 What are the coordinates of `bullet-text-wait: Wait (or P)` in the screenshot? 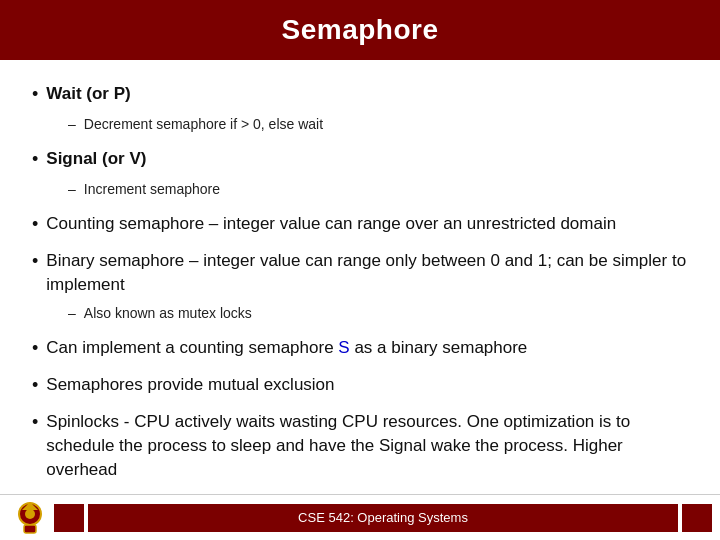 It's located at (367, 94).